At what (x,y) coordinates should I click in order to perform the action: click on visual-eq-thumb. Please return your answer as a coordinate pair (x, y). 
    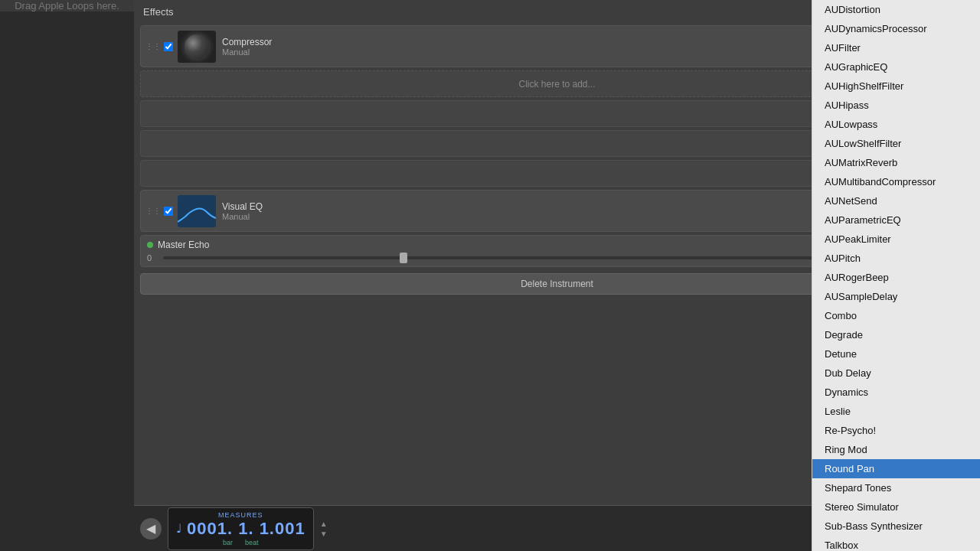
    Looking at the image, I should click on (197, 211).